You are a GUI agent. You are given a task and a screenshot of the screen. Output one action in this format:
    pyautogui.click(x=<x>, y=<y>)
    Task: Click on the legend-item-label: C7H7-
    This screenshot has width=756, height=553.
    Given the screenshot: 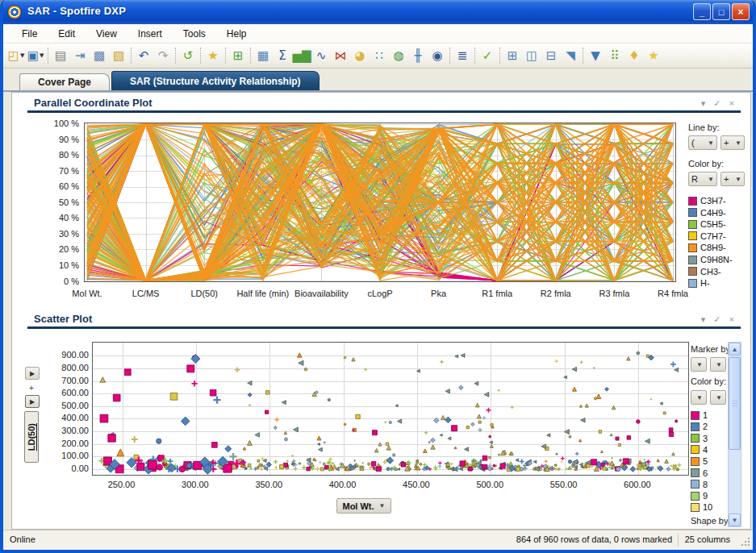 What is the action you would take?
    pyautogui.click(x=713, y=236)
    